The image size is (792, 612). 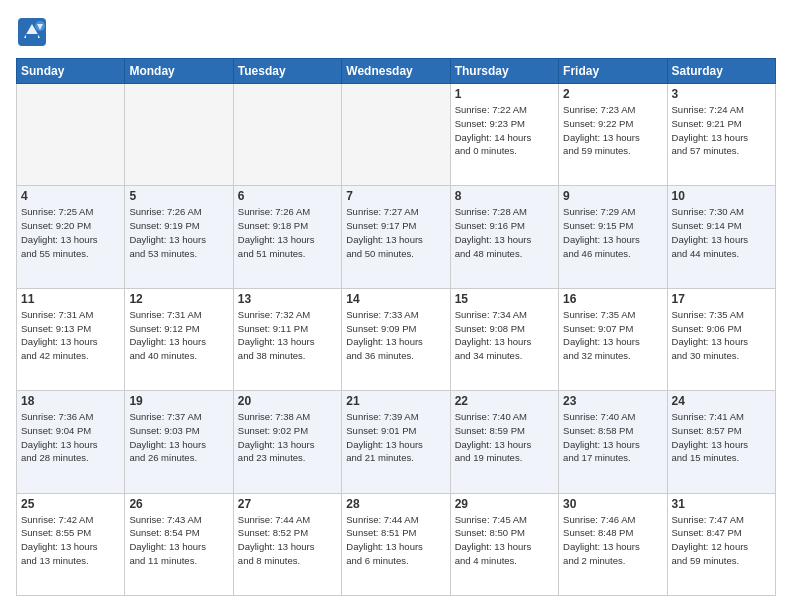 I want to click on calendar-cell: 6Sunrise: 7:26 AM Sunset: 9:18 PM Daylig…, so click(x=287, y=237).